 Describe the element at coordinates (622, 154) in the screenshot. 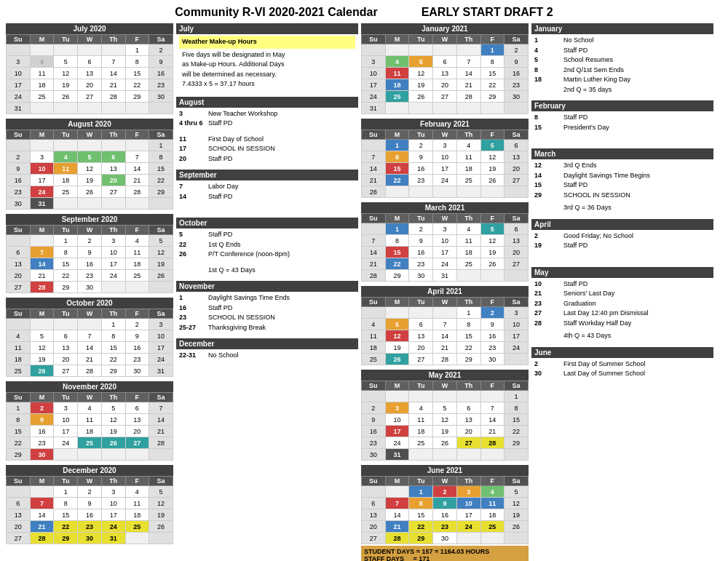

I see `notes-header-march: March` at that location.